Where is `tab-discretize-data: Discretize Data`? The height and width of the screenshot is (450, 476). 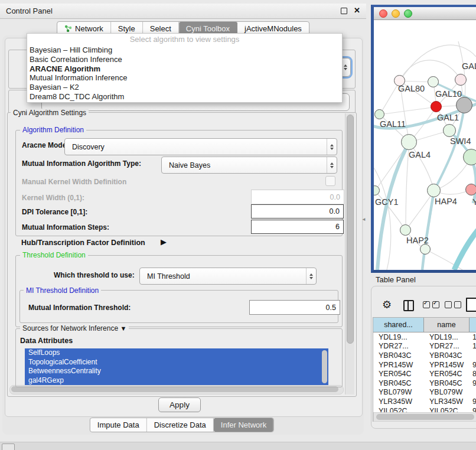 tab-discretize-data: Discretize Data is located at coordinates (181, 425).